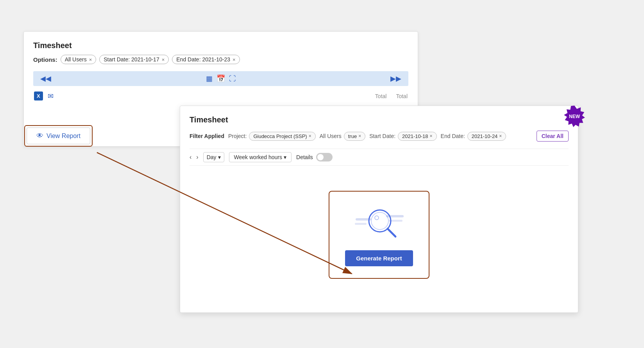 This screenshot has width=644, height=348. I want to click on hours-label: Week worked hours, so click(258, 157).